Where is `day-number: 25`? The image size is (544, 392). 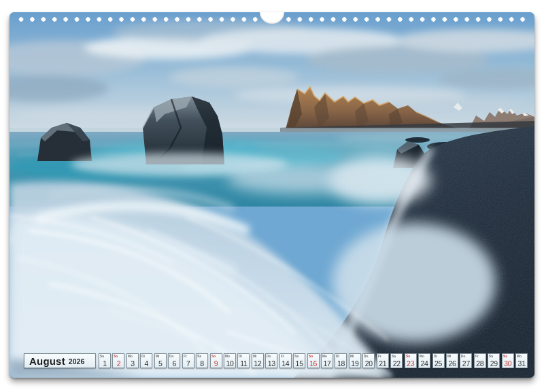
day-number: 25 is located at coordinates (439, 363).